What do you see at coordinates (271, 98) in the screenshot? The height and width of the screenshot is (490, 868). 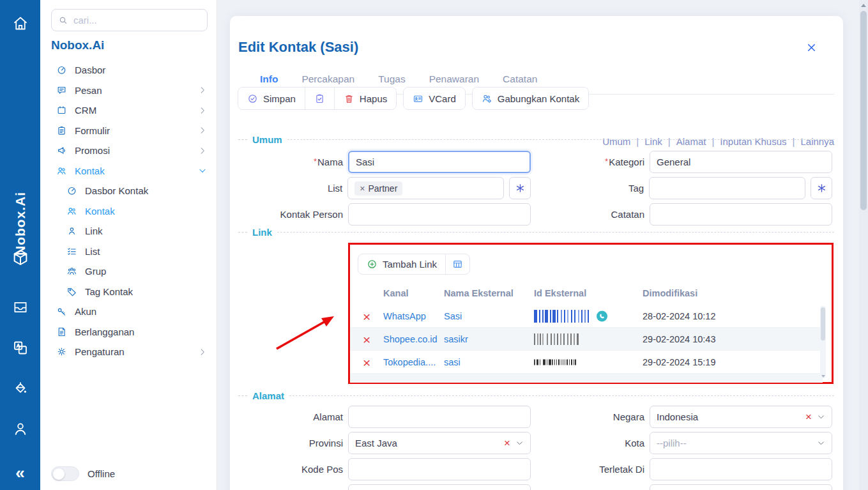 I see `save-button: Simpan` at bounding box center [271, 98].